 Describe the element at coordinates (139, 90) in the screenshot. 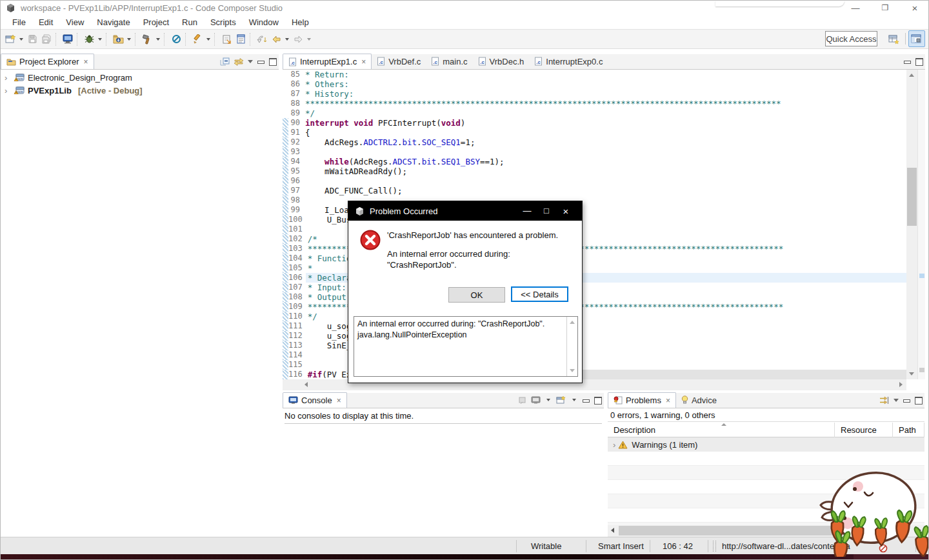

I see `tree-item-pvexp1lib: ›ccsPVExp1Lib[Active - Debug]` at that location.